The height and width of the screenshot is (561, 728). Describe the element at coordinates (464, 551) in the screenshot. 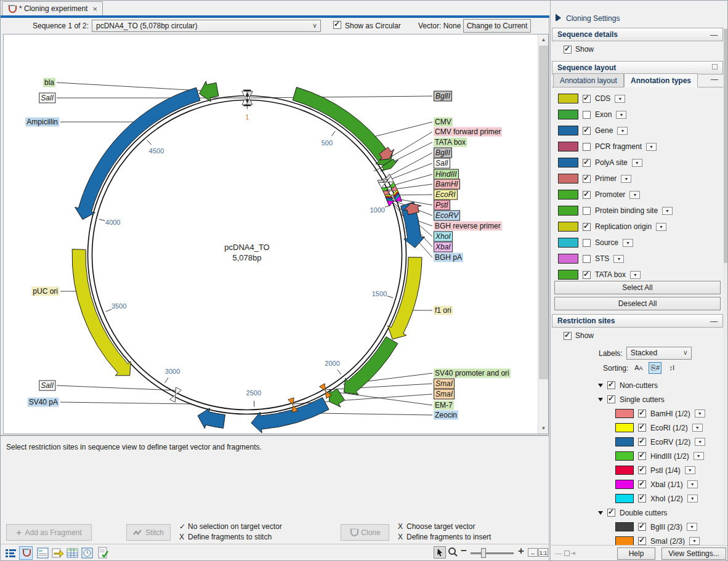

I see `zoom-out-icon: −` at that location.